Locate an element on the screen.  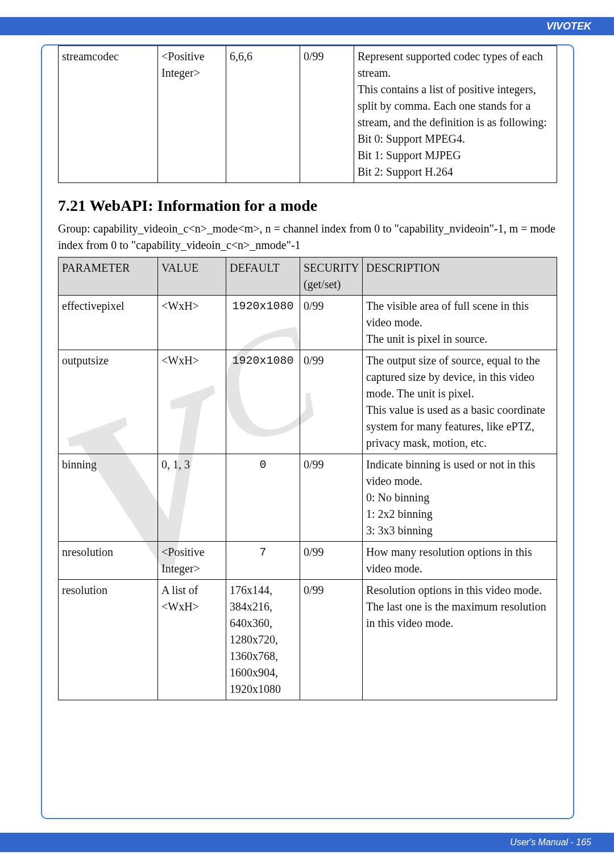
brand-label: VIVOTEK is located at coordinates (569, 26).